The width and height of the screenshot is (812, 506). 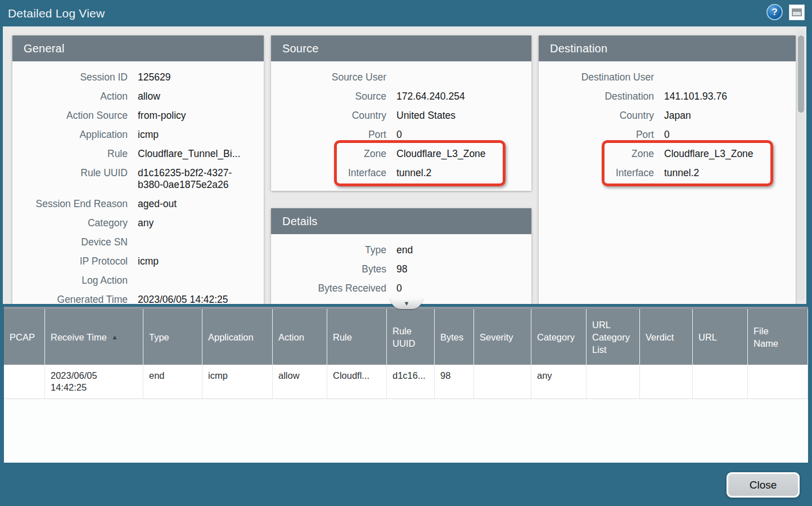 I want to click on log-cell-rule-uuid: d1c16..., so click(x=410, y=382).